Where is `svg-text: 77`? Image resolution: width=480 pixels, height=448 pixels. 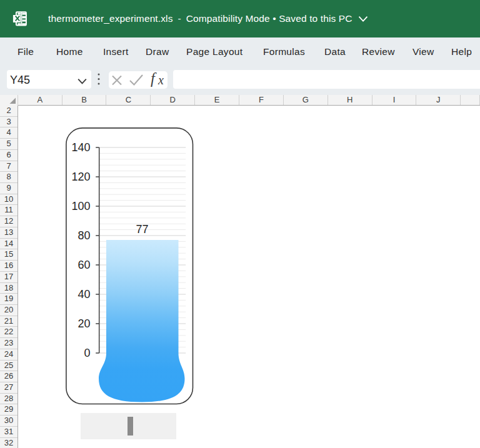
svg-text: 77 is located at coordinates (142, 229).